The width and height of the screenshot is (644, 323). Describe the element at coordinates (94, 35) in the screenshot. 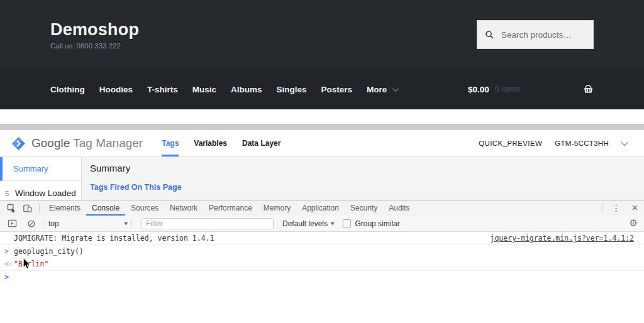

I see `shop-brand: Demoshop Call us: 0800 333 222` at that location.